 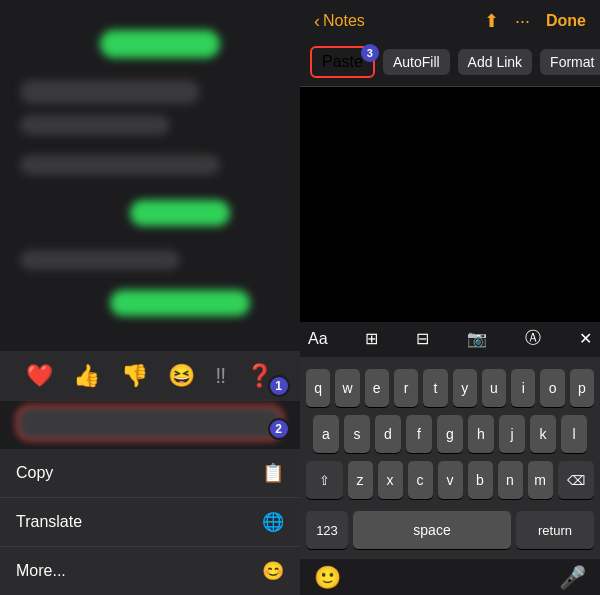 I want to click on key-t: t, so click(x=435, y=388).